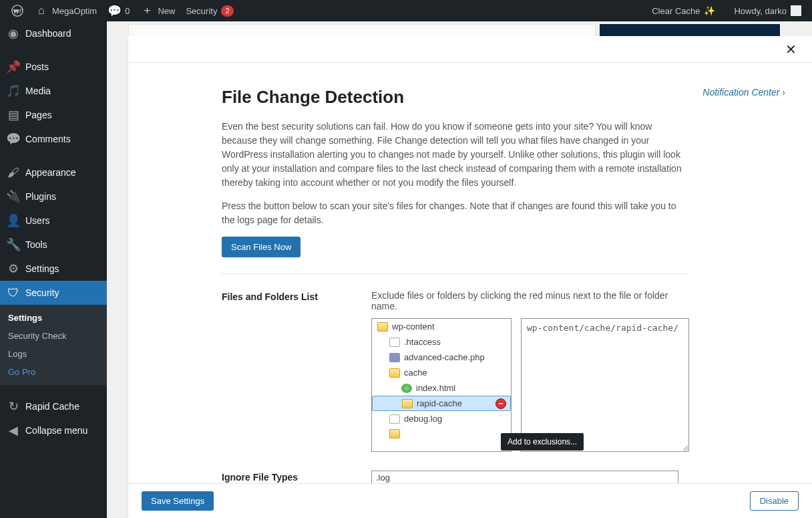 This screenshot has height=518, width=812. I want to click on site-name-label: MegaOptim, so click(75, 11).